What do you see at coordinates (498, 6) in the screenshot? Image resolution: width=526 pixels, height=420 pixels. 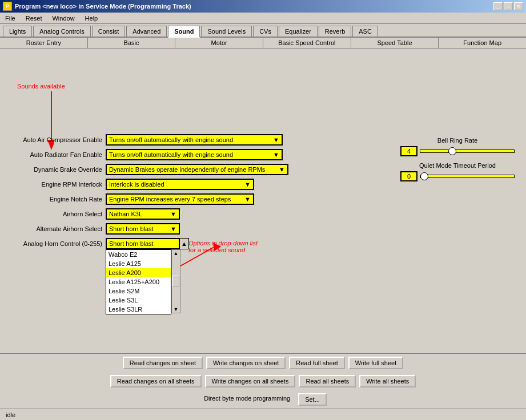 I see `minimize-button: _` at bounding box center [498, 6].